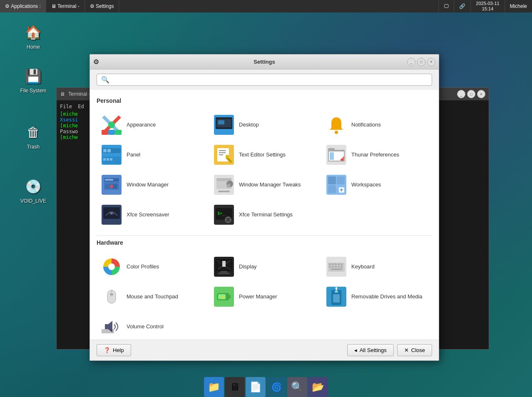 Image resolution: width=532 pixels, height=397 pixels. Describe the element at coordinates (264, 215) in the screenshot. I see `terminal-settings-item: $>_ Xfce Terminal Settings` at that location.